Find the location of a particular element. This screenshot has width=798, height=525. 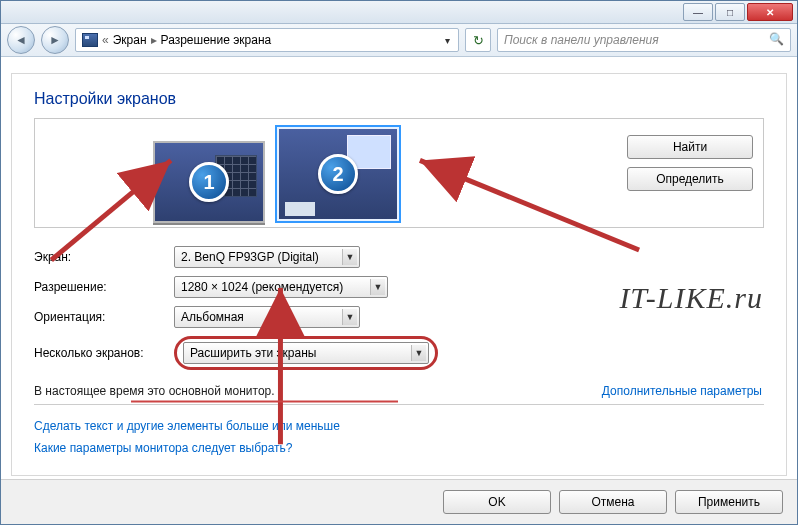

navbar: ◄ ► « Экран ▸ Разрешение экрана ▾ ↻ Поис… is located at coordinates (399, 40).